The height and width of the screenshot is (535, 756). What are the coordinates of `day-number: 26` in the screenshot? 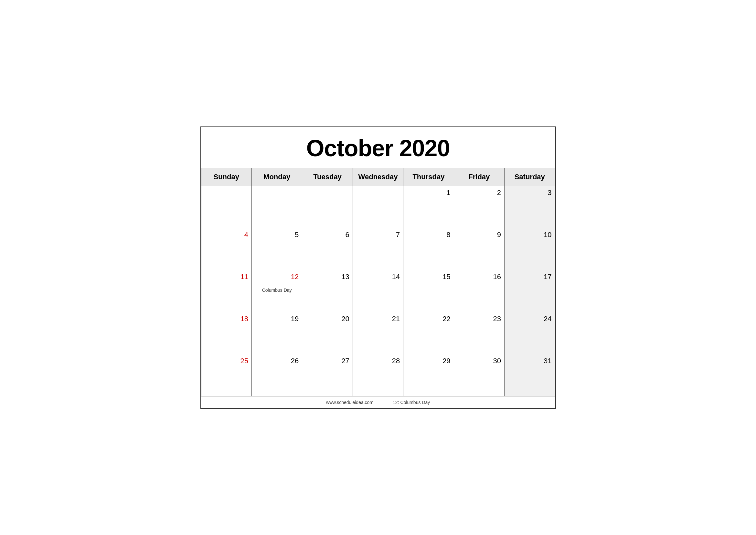 It's located at (277, 361).